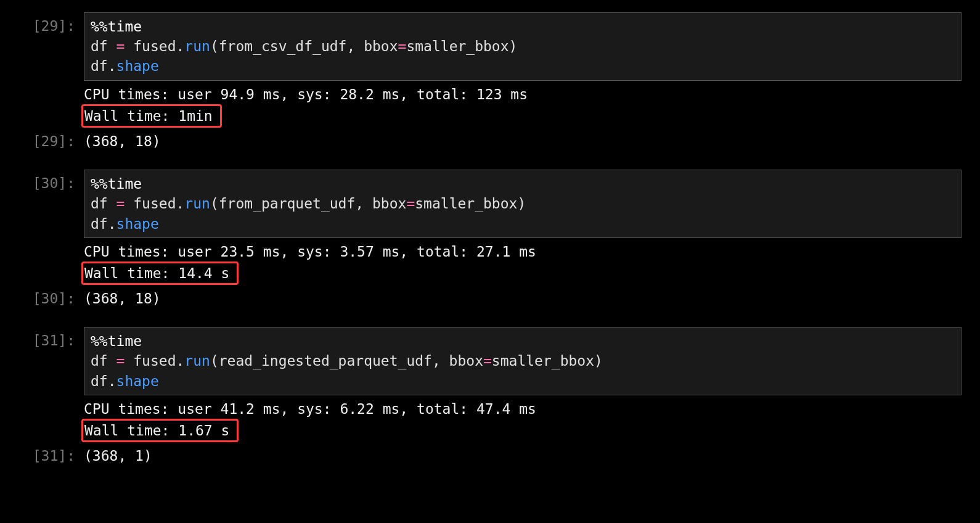  What do you see at coordinates (490, 47) in the screenshot?
I see `code-input-row: [29]: %%time df = fused.run(from_csv_df_…` at bounding box center [490, 47].